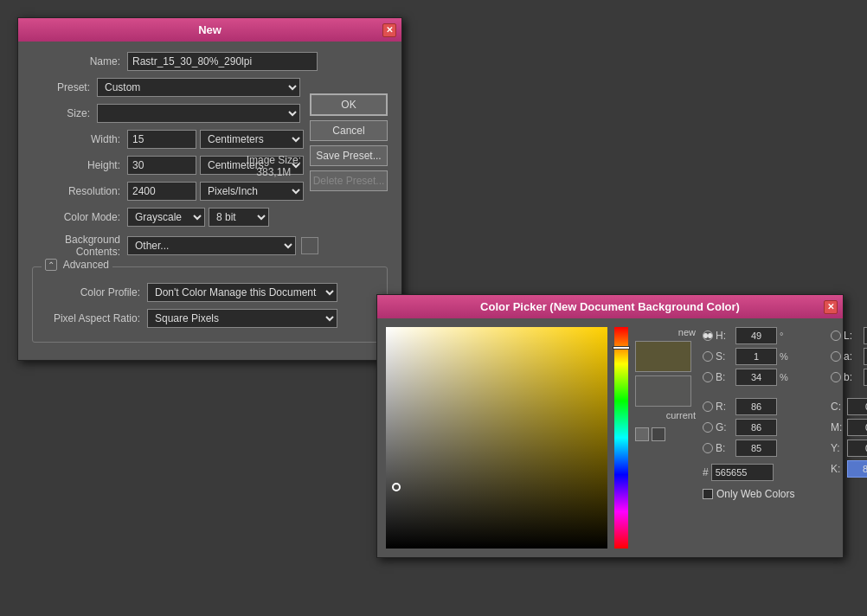 The width and height of the screenshot is (867, 616). Describe the element at coordinates (242, 318) in the screenshot. I see `pixel-aspect-select: Square Pixels` at that location.